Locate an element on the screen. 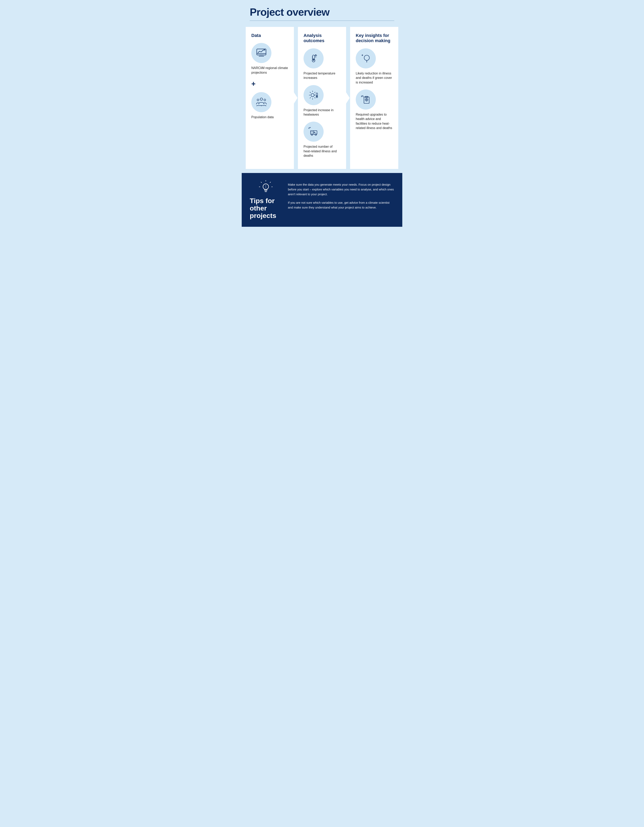 The image size is (644, 827). tips-title: Tips for other projects is located at coordinates (266, 208).